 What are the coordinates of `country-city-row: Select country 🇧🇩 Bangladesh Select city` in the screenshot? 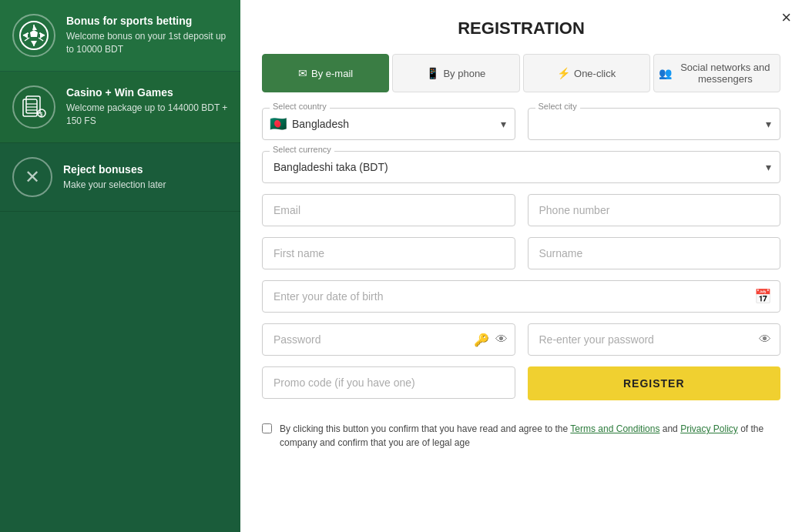 It's located at (521, 124).